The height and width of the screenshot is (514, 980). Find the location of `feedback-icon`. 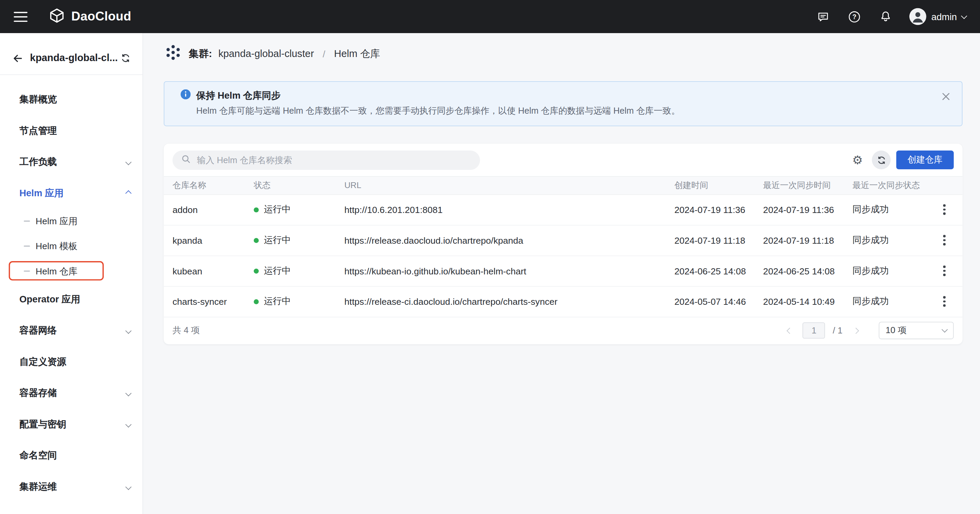

feedback-icon is located at coordinates (823, 17).